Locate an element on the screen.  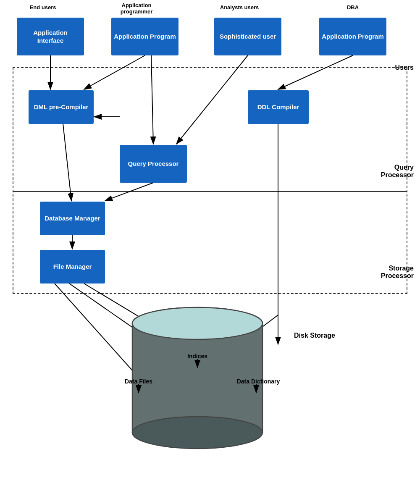
disk-storage-label: Disk Storage is located at coordinates (315, 336).